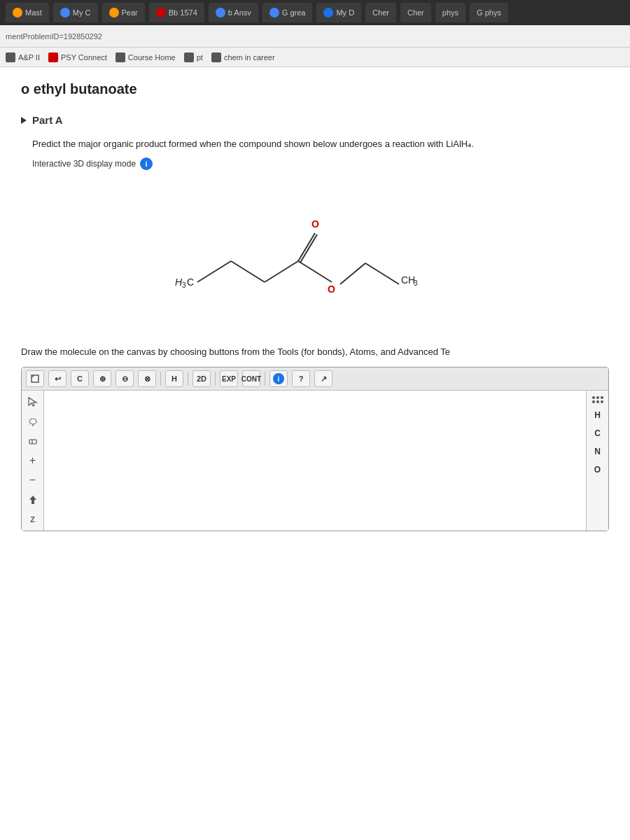  I want to click on browser-tab-bar: Mast My C Pear Bb 1574 b Ansv G grea My …, so click(315, 13).